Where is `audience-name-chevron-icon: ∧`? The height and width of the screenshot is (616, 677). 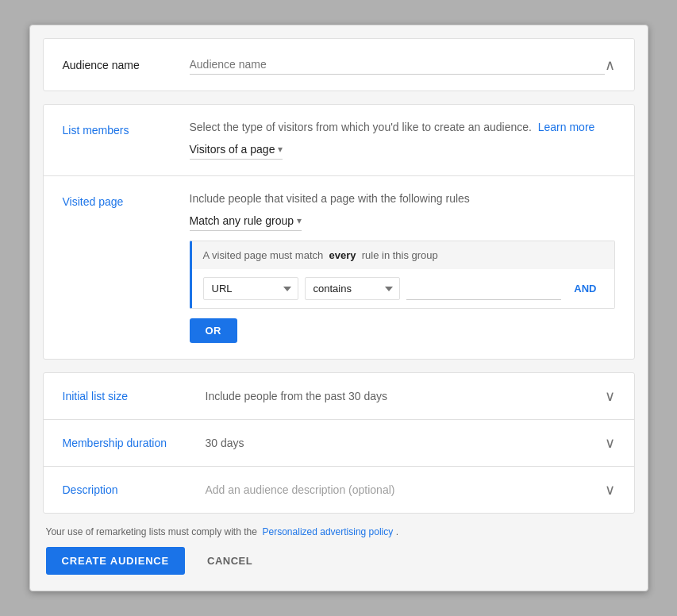
audience-name-chevron-icon: ∧ is located at coordinates (610, 65).